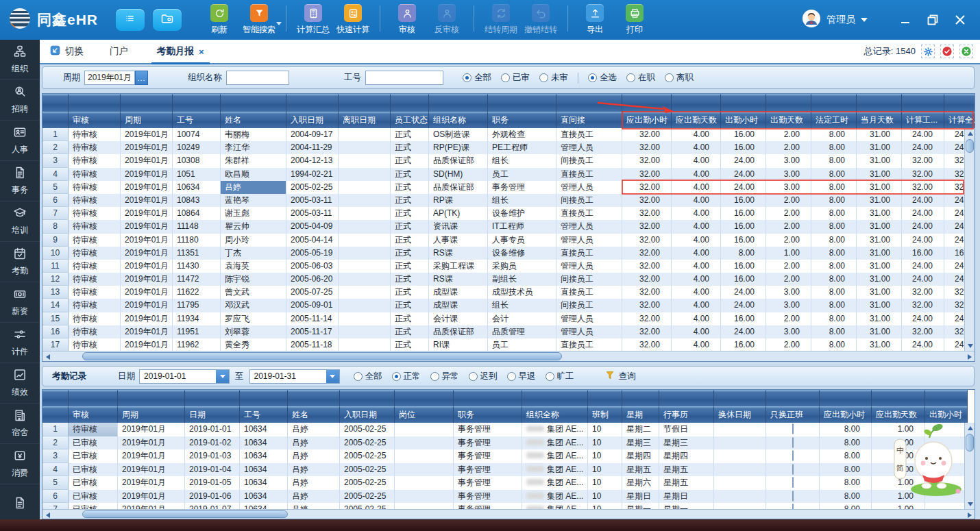 The image size is (980, 531). Describe the element at coordinates (641, 456) in the screenshot. I see `cell-星期: 星期四` at that location.